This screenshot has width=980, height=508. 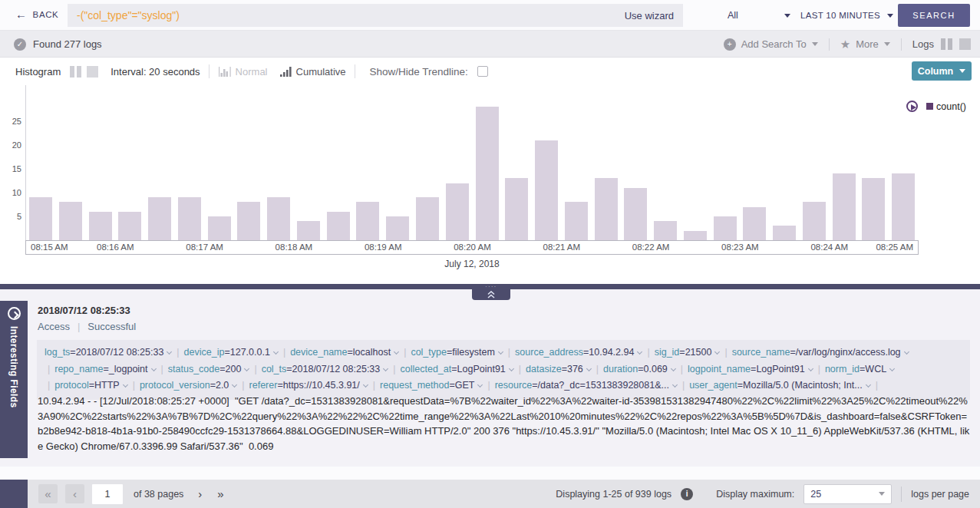 I want to click on log-field-pill: collected_at=LogPoint91, so click(x=458, y=369).